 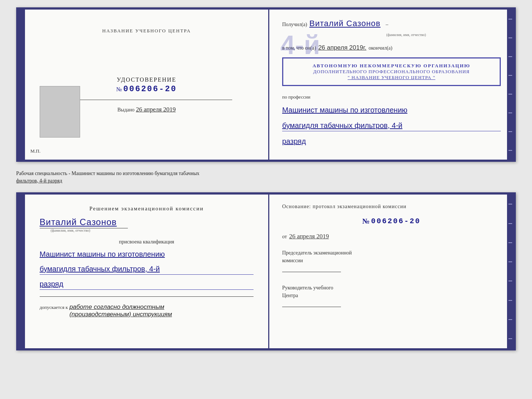 I want to click on received-prefix: Получил(а), so click(x=295, y=25).